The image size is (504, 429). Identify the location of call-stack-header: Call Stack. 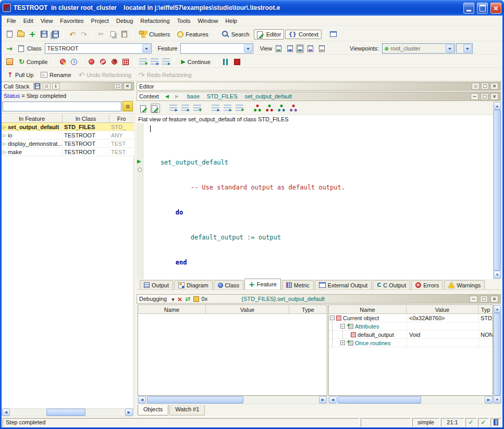
(68, 86).